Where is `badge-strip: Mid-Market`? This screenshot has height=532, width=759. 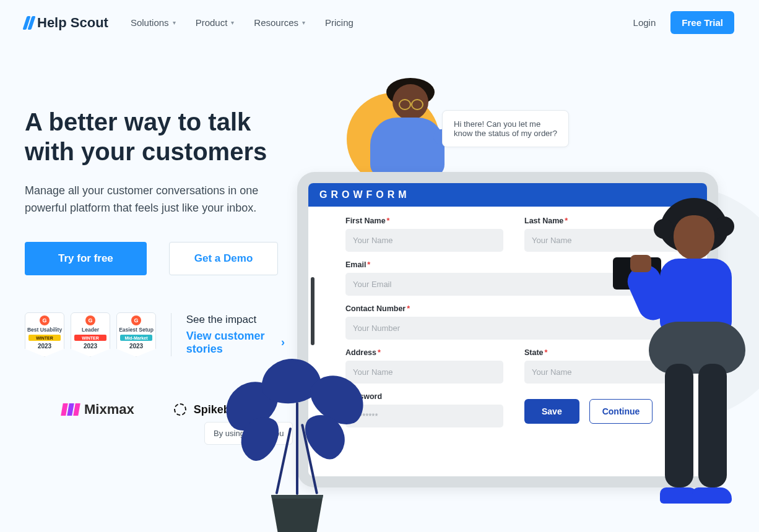 badge-strip: Mid-Market is located at coordinates (136, 338).